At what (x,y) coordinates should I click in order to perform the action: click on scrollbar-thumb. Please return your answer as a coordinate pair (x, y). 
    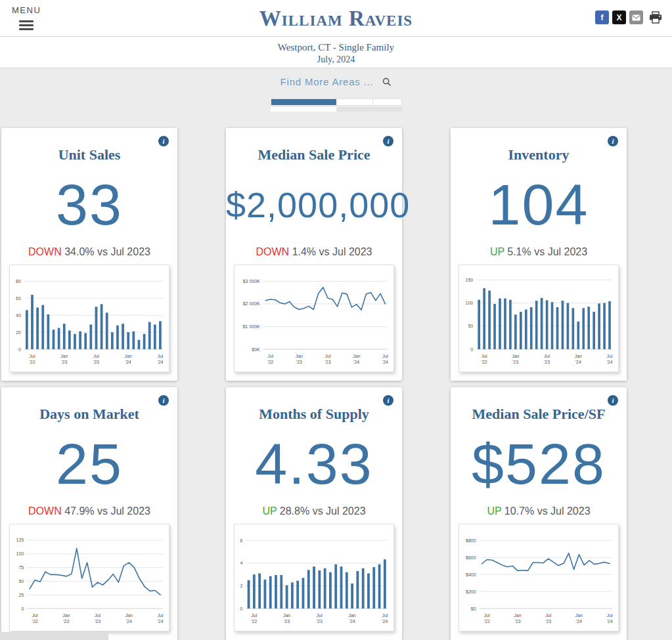
    Looking at the image, I should click on (303, 109).